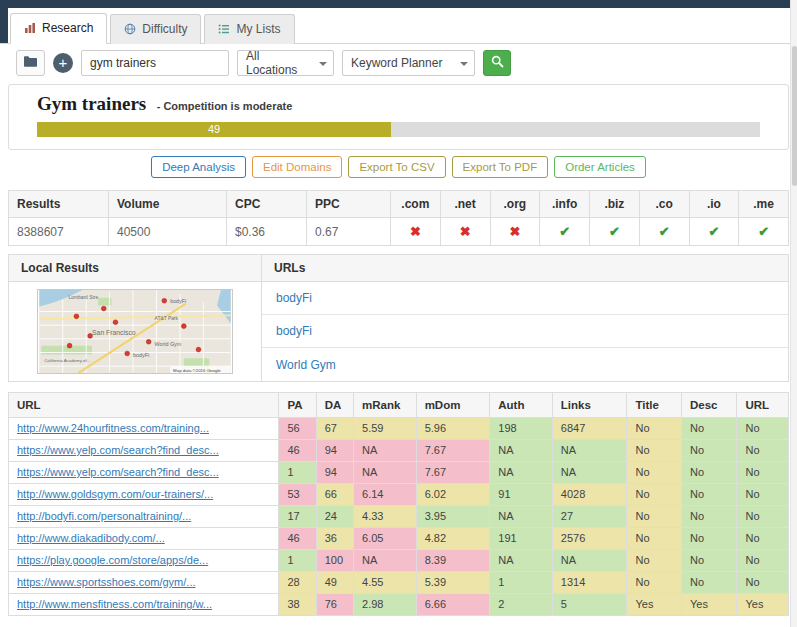 The height and width of the screenshot is (627, 797). Describe the element at coordinates (249, 29) in the screenshot. I see `tab-my-lists: My Lists` at that location.